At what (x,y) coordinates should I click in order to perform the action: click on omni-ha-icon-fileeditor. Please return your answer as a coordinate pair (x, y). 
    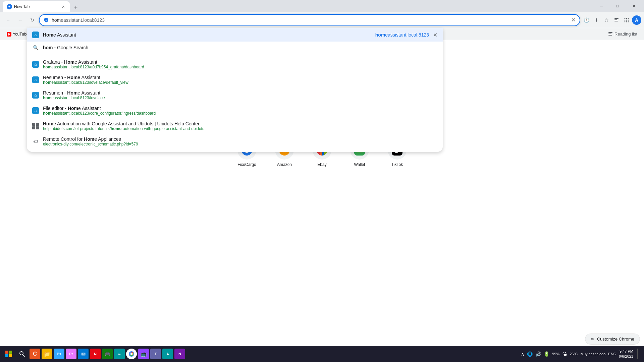
    Looking at the image, I should click on (36, 111).